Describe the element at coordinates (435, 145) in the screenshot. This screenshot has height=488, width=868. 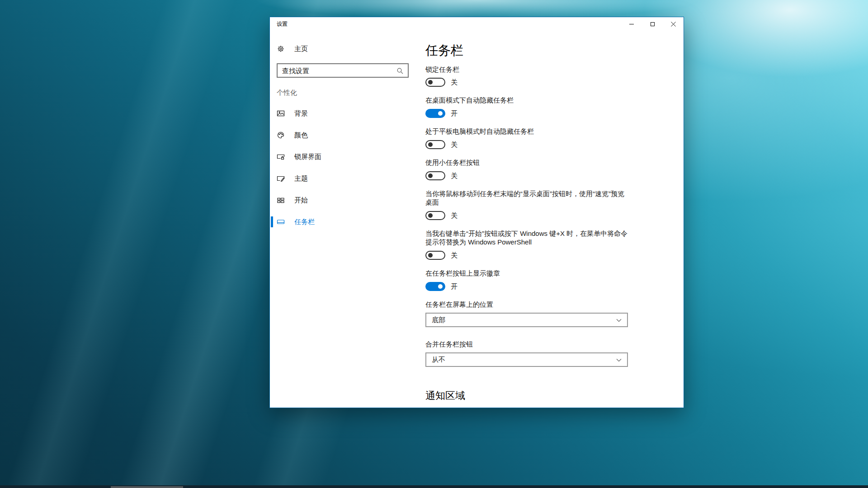
I see `toggle-autohide-tablet` at that location.